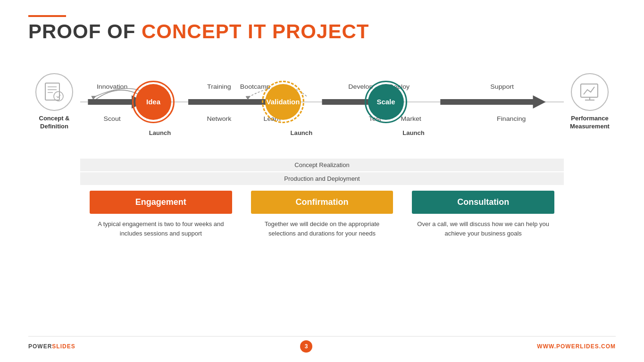 This screenshot has width=644, height=362. Describe the element at coordinates (322, 178) in the screenshot. I see `production-deployment-band: Production and Deployment` at that location.